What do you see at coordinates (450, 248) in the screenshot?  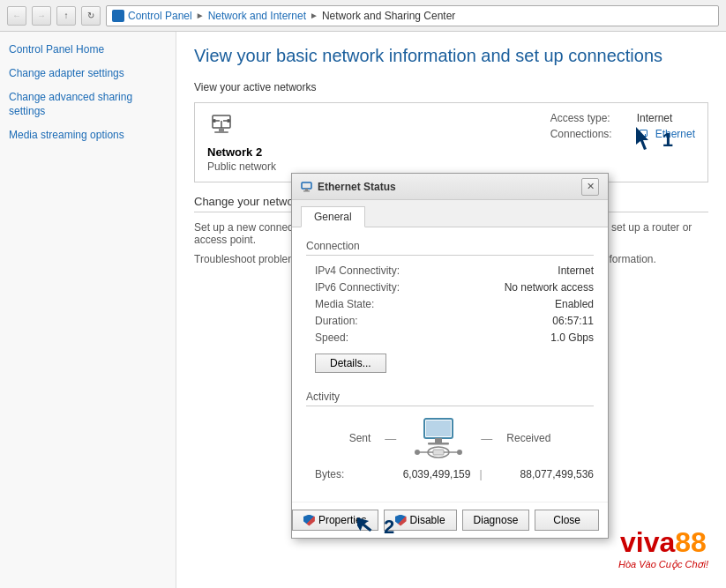 I see `connection-section-title: Connection` at bounding box center [450, 248].